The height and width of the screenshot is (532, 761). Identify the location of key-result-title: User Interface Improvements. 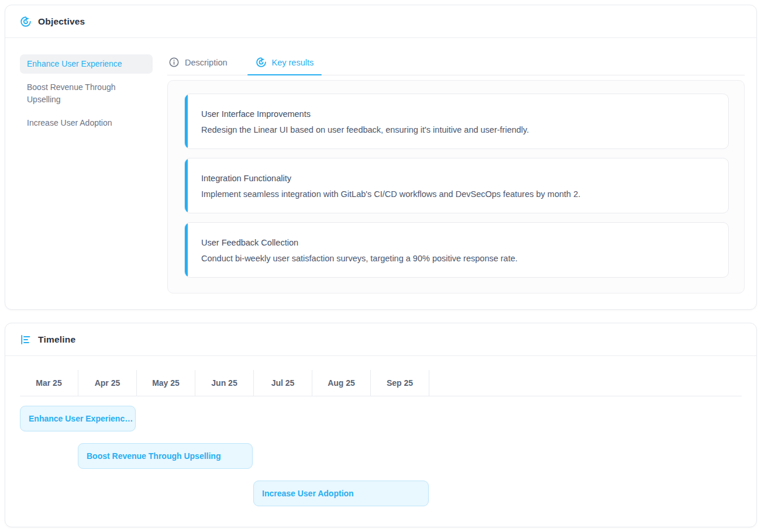
(457, 114).